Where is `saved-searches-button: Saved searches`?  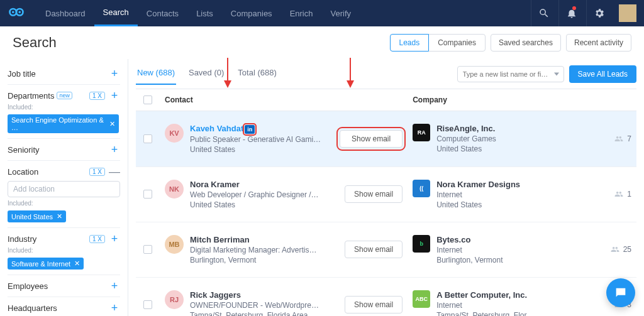 saved-searches-button: Saved searches is located at coordinates (526, 43).